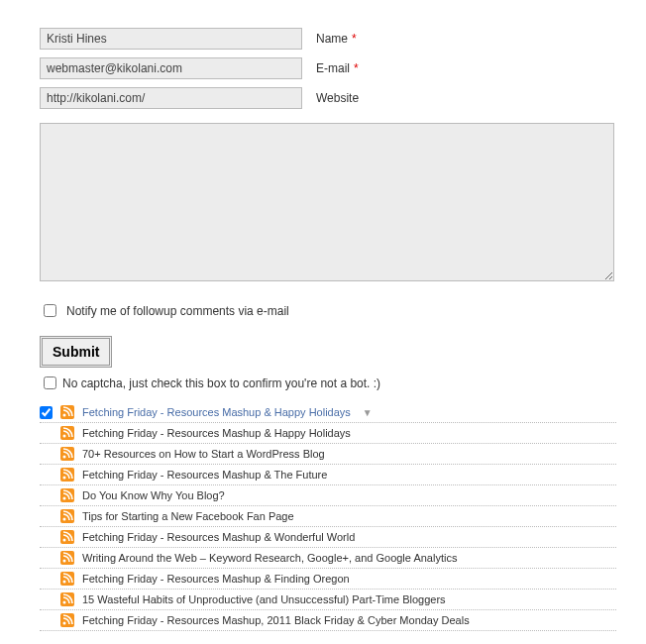 The image size is (646, 644). Describe the element at coordinates (178, 311) in the screenshot. I see `notify-label: Notify me of followup comments via e-mai…` at that location.